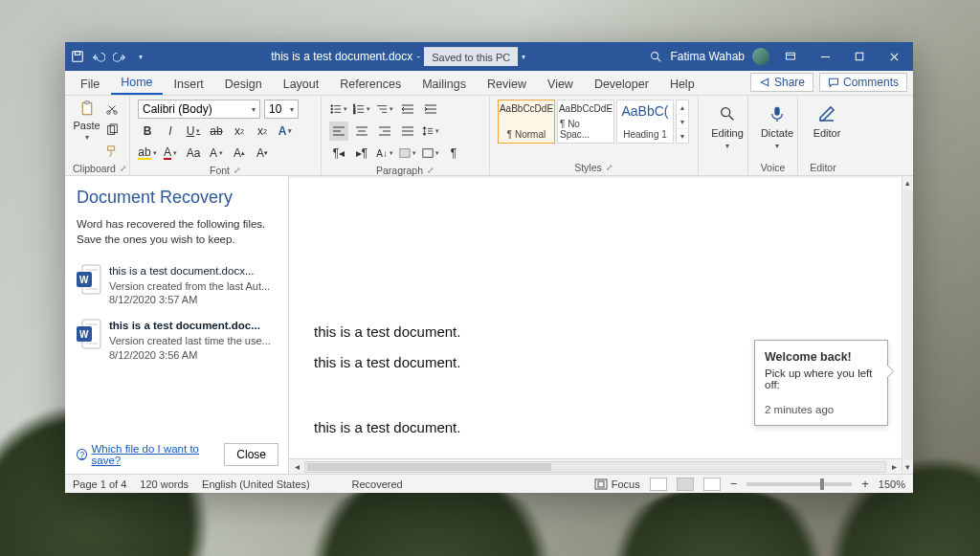 Image resolution: width=980 pixels, height=556 pixels. I want to click on share-button: Share, so click(782, 82).